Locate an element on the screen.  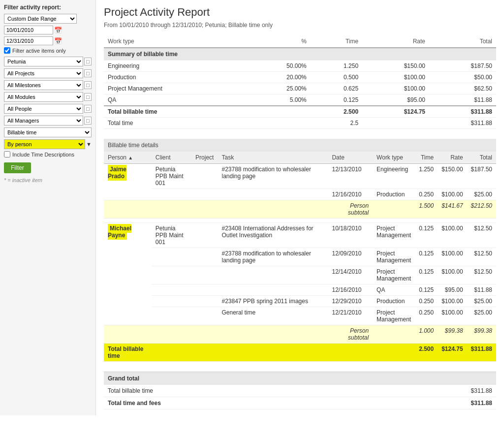
date-range-select: Custom Date Range is located at coordinates (40, 19).